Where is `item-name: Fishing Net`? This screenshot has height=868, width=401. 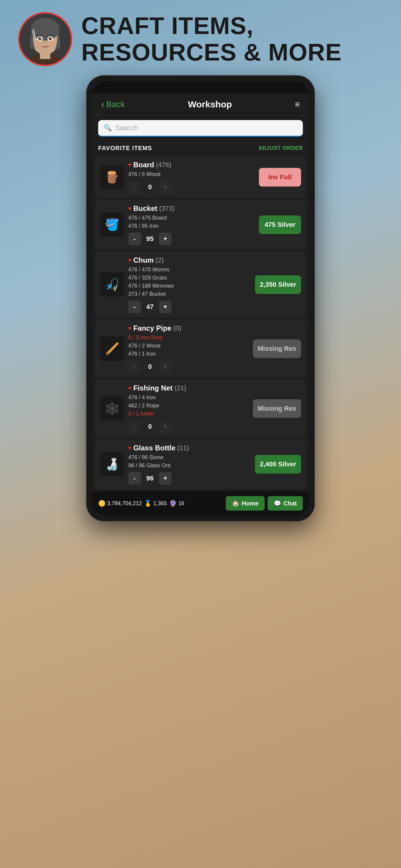 item-name: Fishing Net is located at coordinates (153, 388).